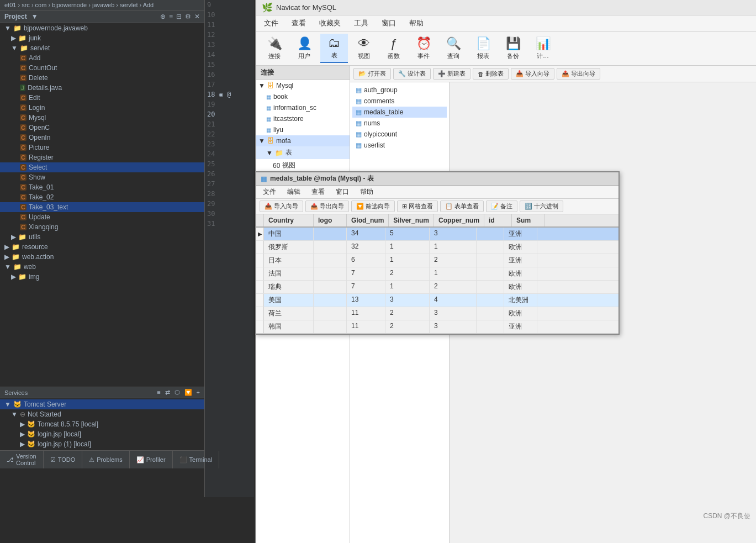 This screenshot has width=756, height=543. I want to click on db-itcaststore: ▦ itcaststore, so click(303, 119).